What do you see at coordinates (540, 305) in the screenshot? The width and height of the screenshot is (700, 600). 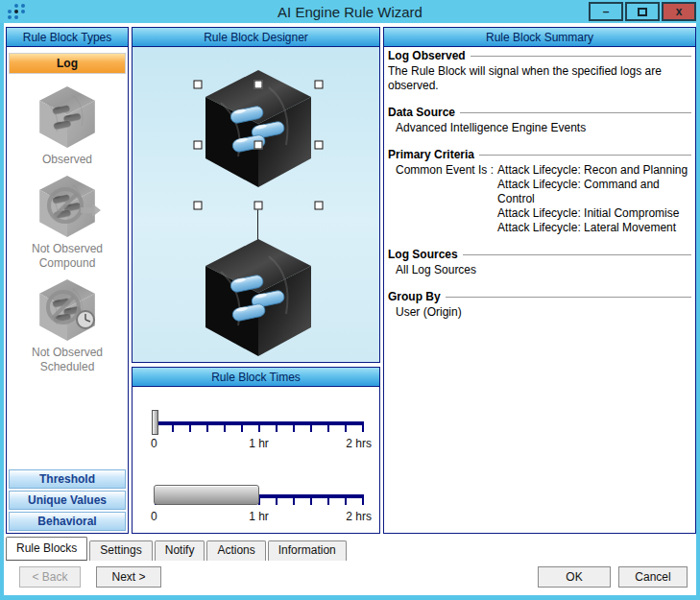 I see `summary-section-group-by: Group By User (Origin)` at bounding box center [540, 305].